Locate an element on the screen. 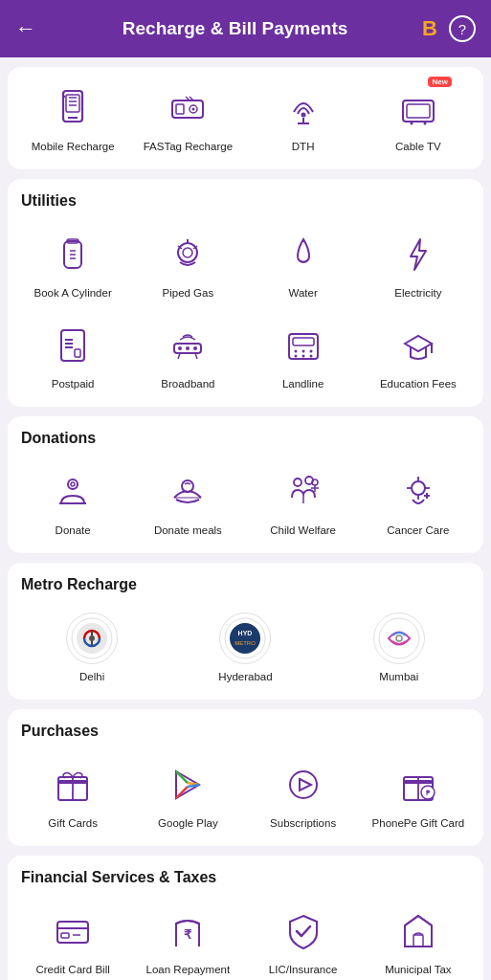  metro-section: Metro Recharge Delhi HYD is located at coordinates (245, 632).